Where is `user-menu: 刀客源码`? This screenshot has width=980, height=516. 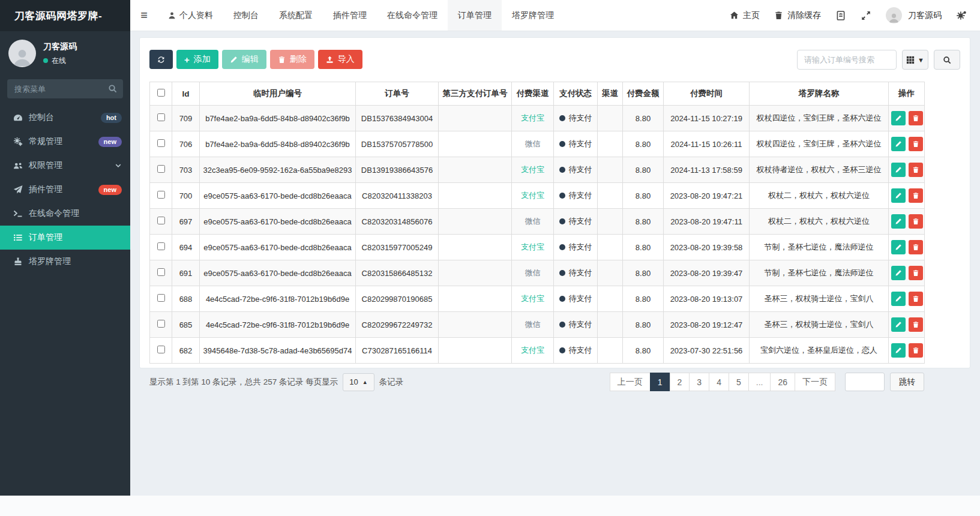 user-menu: 刀客源码 is located at coordinates (913, 16).